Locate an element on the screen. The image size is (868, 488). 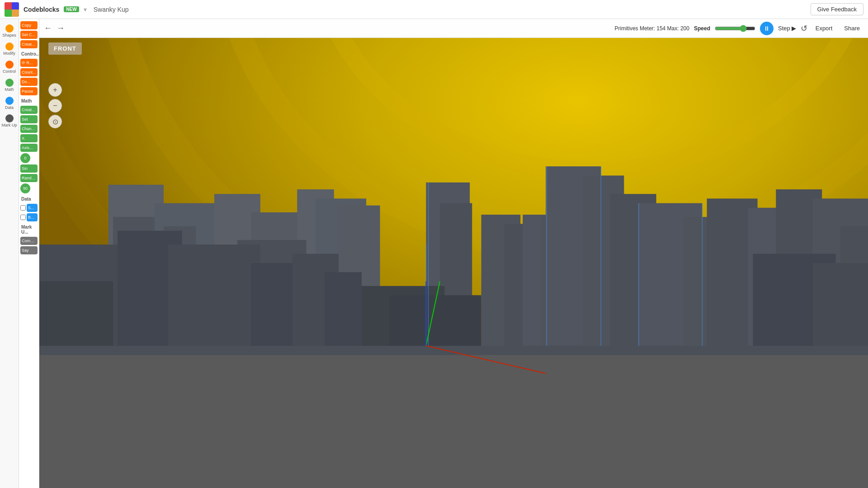
block-zero: 0 is located at coordinates (25, 158).